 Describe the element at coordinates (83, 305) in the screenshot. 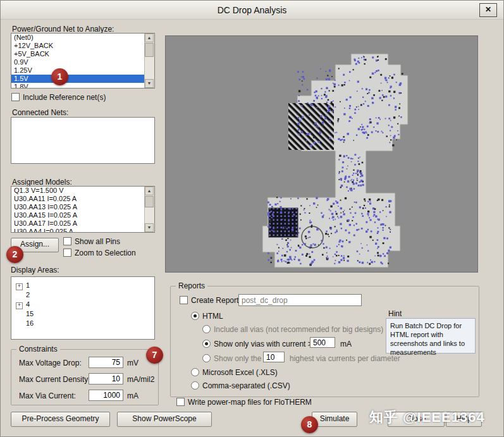

I see `tree-item: +4` at that location.